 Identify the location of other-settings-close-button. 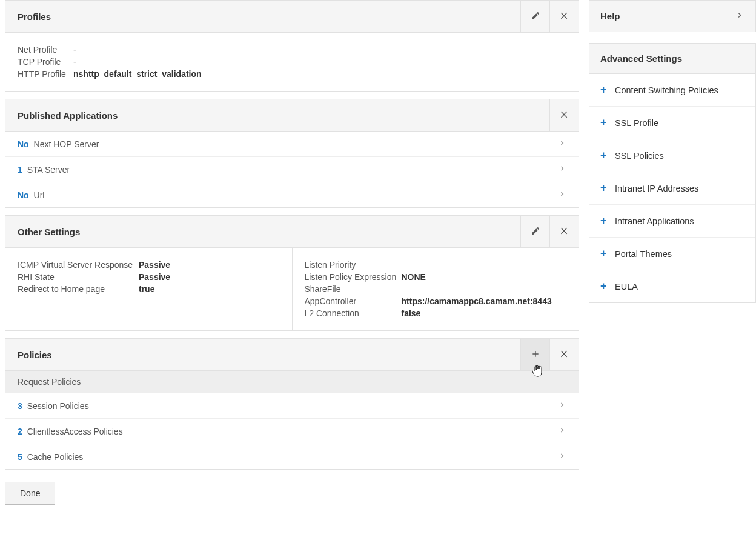
(564, 232).